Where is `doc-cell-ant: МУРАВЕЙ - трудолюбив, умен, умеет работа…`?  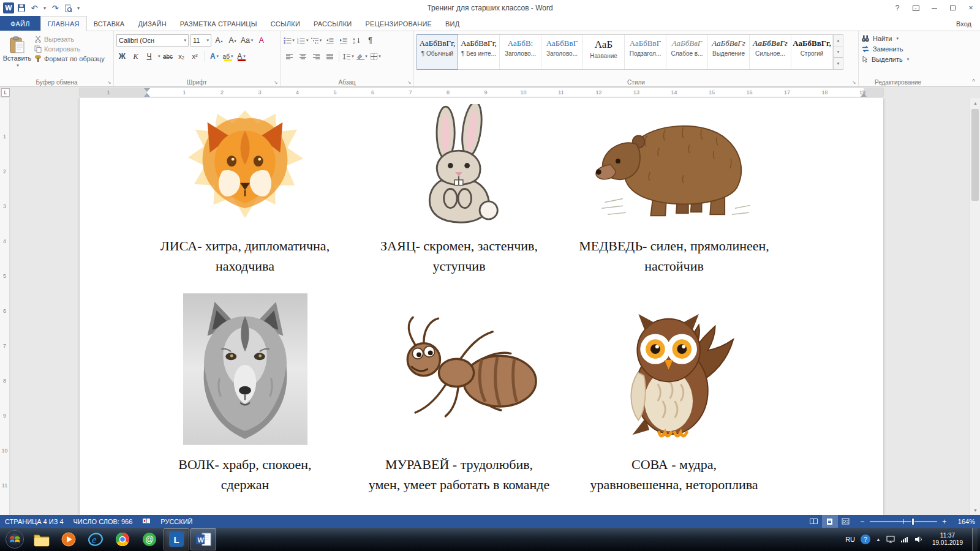
doc-cell-ant: МУРАВЕЙ - трудолюбив, умен, умеет работа… is located at coordinates (459, 393).